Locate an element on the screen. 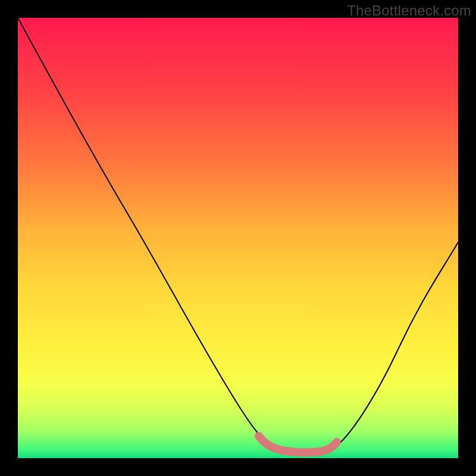 The image size is (476, 476). attribution-label: TheBottleneck.com is located at coordinates (409, 11).